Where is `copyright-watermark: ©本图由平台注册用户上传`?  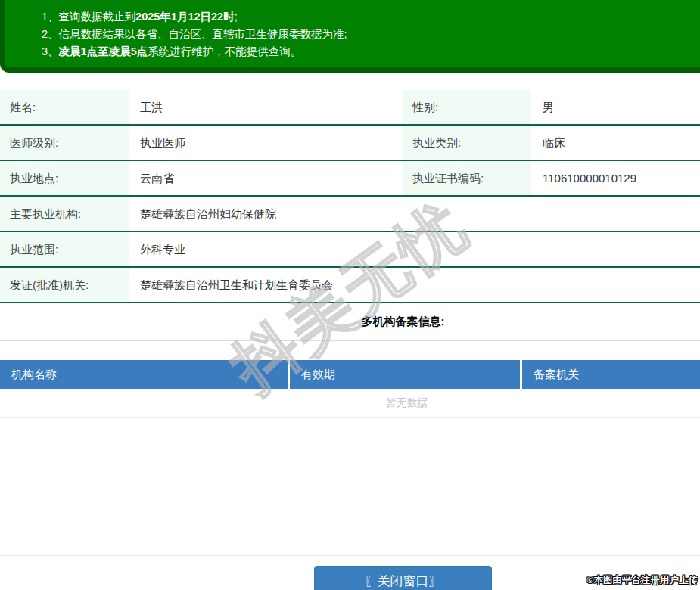
copyright-watermark: ©本图由平台注册用户上传 is located at coordinates (642, 581).